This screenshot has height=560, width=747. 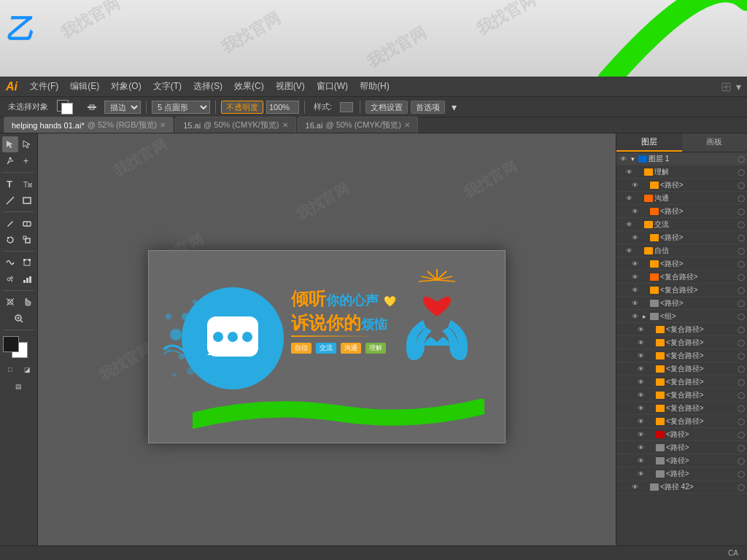 What do you see at coordinates (19, 347) in the screenshot?
I see `color-swatch-area` at bounding box center [19, 347].